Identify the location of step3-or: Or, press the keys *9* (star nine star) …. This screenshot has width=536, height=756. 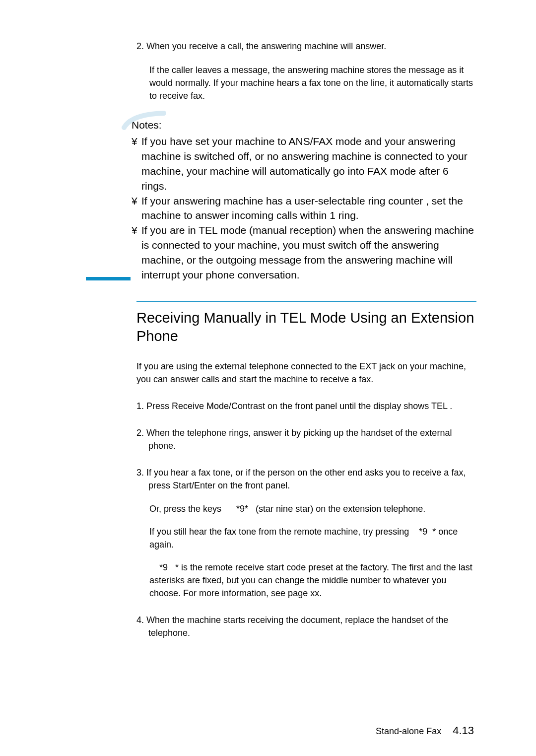
(307, 509).